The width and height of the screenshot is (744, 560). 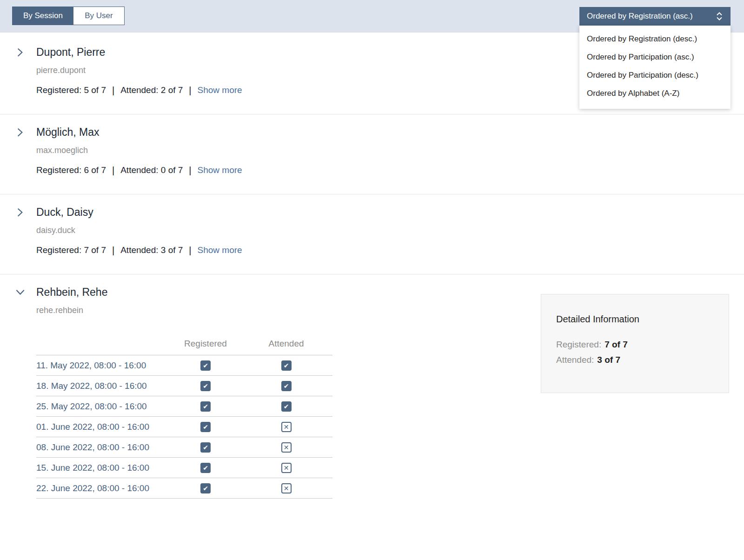 What do you see at coordinates (104, 427) in the screenshot?
I see `session-date: 01. June 2022, 08:00 - 16:00` at bounding box center [104, 427].